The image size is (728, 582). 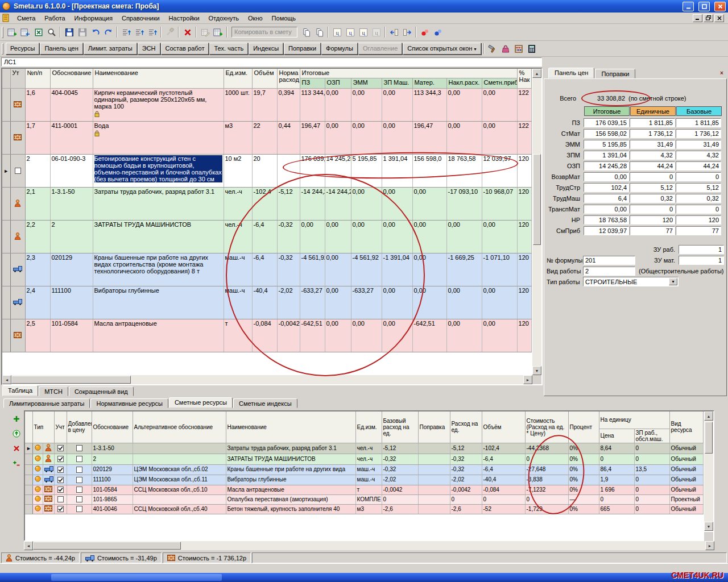 What do you see at coordinates (652, 198) in the screenshot?
I see `price-value-unit: 0,32` at bounding box center [652, 198].